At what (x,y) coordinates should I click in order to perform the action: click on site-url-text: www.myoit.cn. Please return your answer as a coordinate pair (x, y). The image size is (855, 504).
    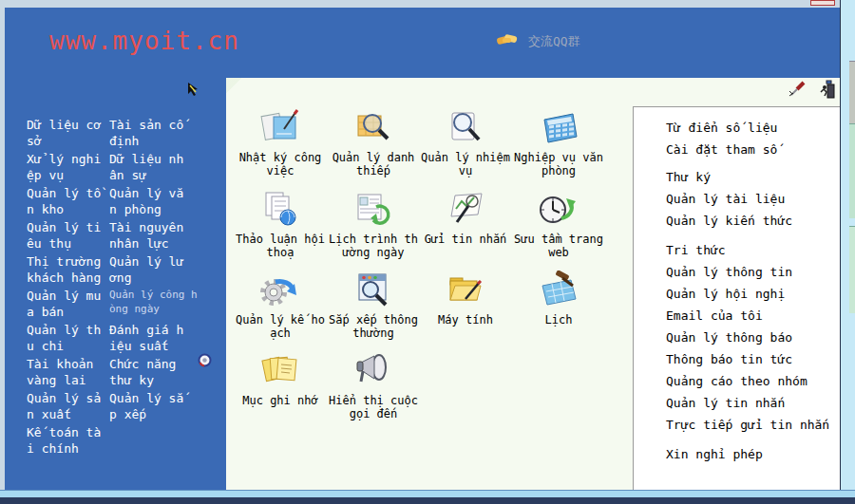
    Looking at the image, I should click on (144, 41).